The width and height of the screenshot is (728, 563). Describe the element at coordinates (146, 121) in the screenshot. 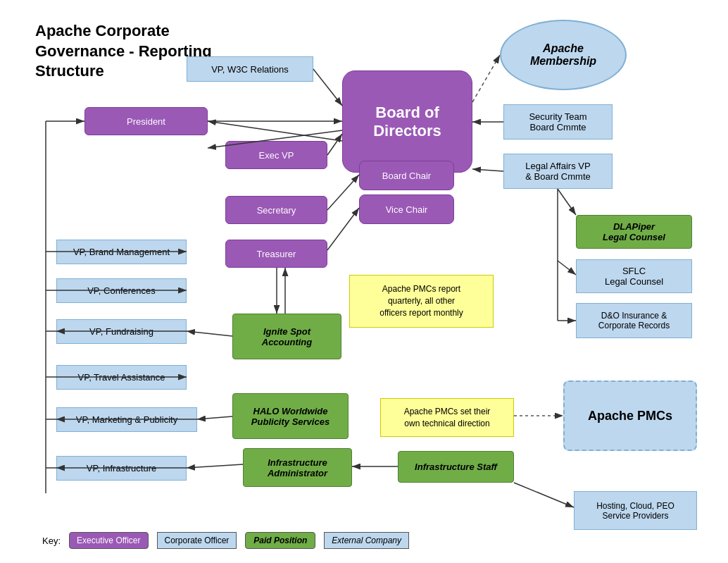

I see `president-box: President` at that location.